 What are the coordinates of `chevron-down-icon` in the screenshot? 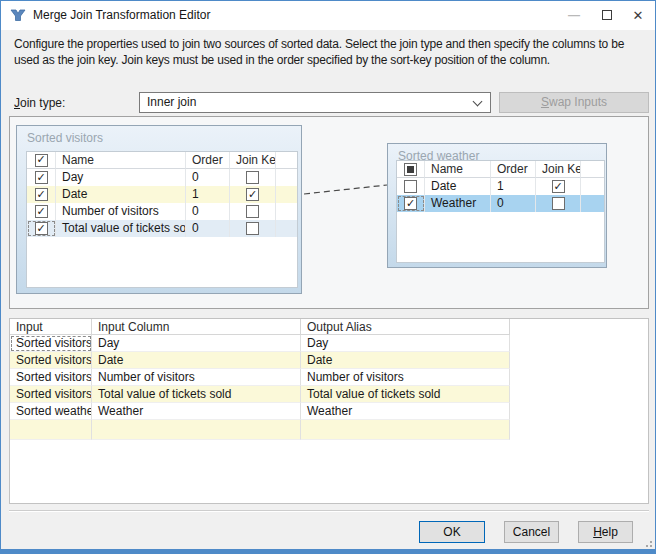 It's located at (478, 102).